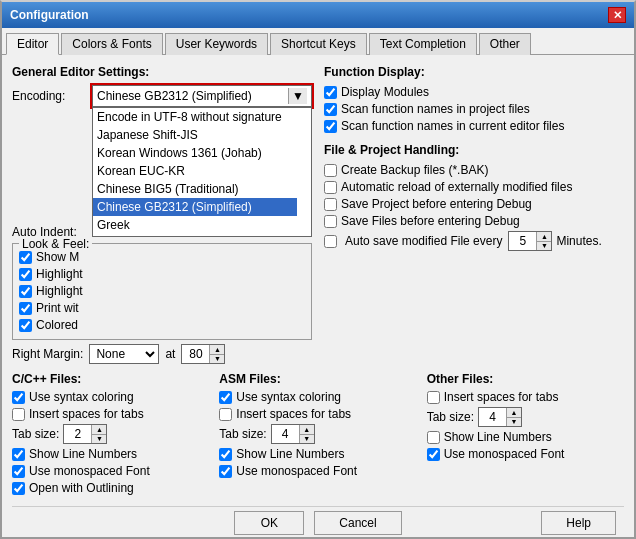  Describe the element at coordinates (269, 523) in the screenshot. I see `ok-button: OK` at that location.